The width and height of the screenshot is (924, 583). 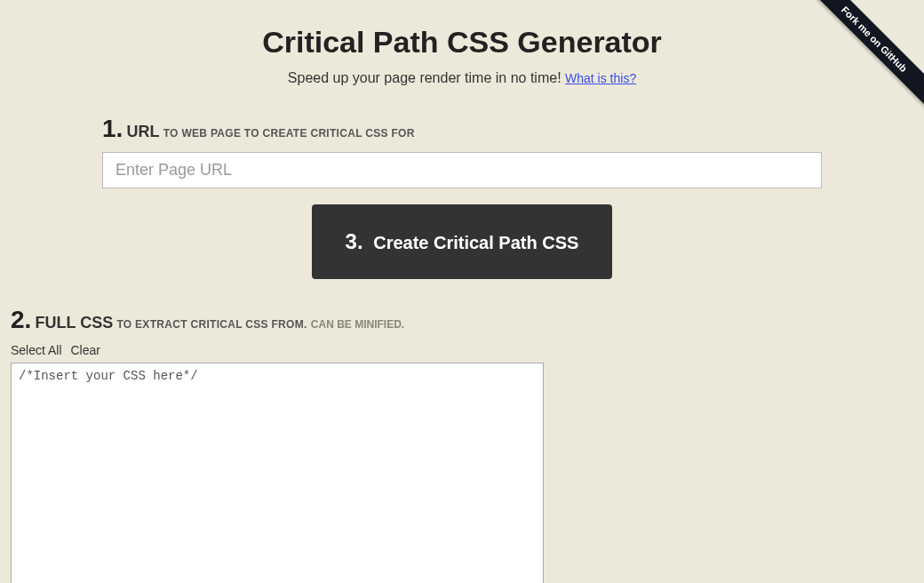 What do you see at coordinates (36, 350) in the screenshot?
I see `select-all-link: Select All` at bounding box center [36, 350].